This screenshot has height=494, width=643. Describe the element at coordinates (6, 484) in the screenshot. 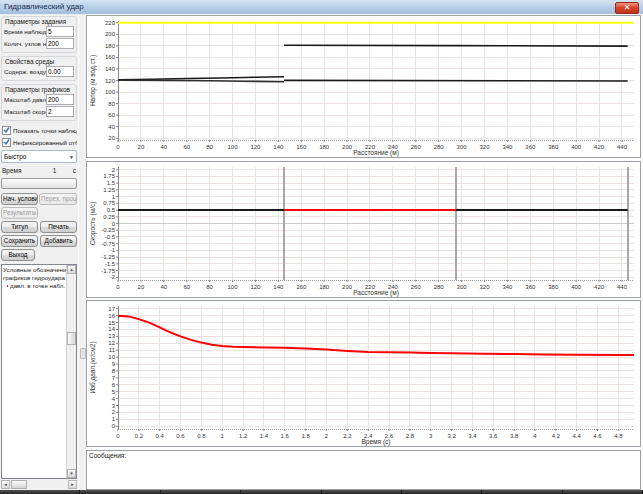

I see `scroll-left-icon: ◄` at that location.